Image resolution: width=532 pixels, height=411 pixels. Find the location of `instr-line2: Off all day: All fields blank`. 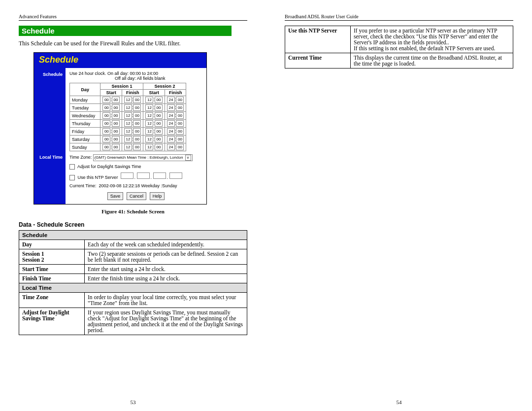

instr-line2: Off all day: All fields blank is located at coordinates (136, 78).